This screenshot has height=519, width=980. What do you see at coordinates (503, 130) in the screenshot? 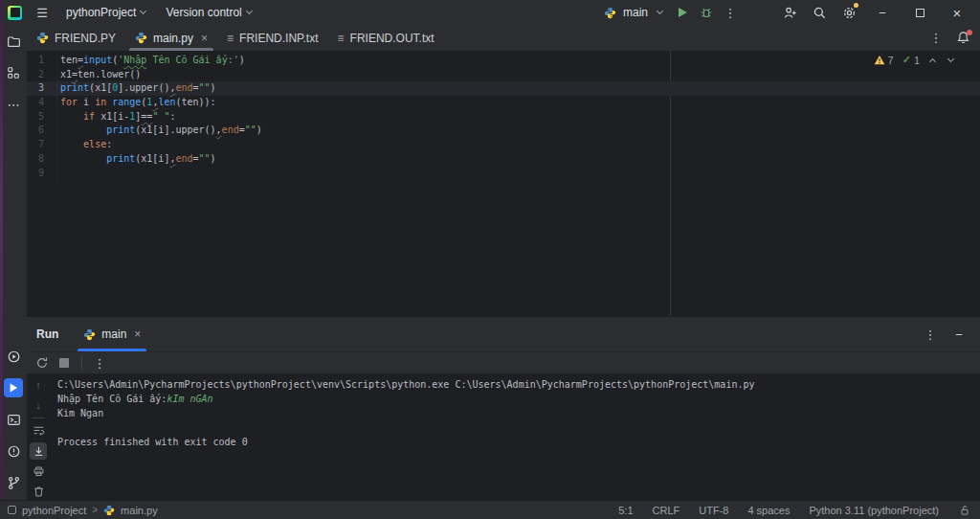
I see `code-line-6: 6 print(x1[i].upper(),end="")` at bounding box center [503, 130].